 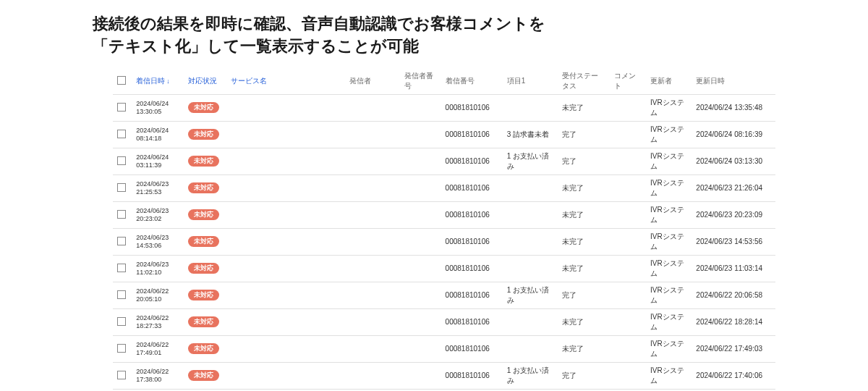 What do you see at coordinates (733, 375) in the screenshot?
I see `cell-update-dt: 2024/06/22 17:40:06` at bounding box center [733, 375].